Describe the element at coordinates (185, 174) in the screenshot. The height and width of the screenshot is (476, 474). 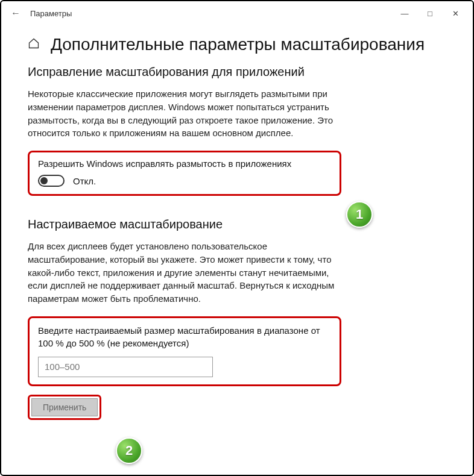
I see `highlight-box-1: Разрешить Windows исправлять размытость …` at that location.